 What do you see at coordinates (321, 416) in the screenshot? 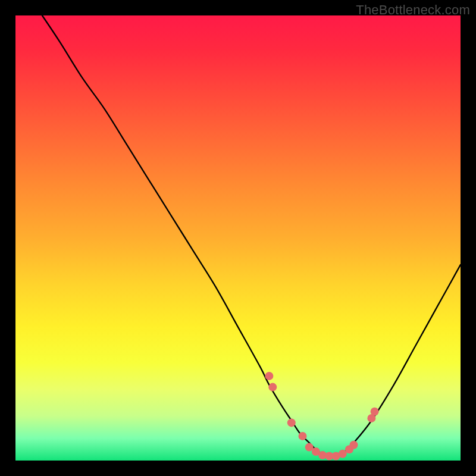
I see `highlight-dots` at bounding box center [321, 416].